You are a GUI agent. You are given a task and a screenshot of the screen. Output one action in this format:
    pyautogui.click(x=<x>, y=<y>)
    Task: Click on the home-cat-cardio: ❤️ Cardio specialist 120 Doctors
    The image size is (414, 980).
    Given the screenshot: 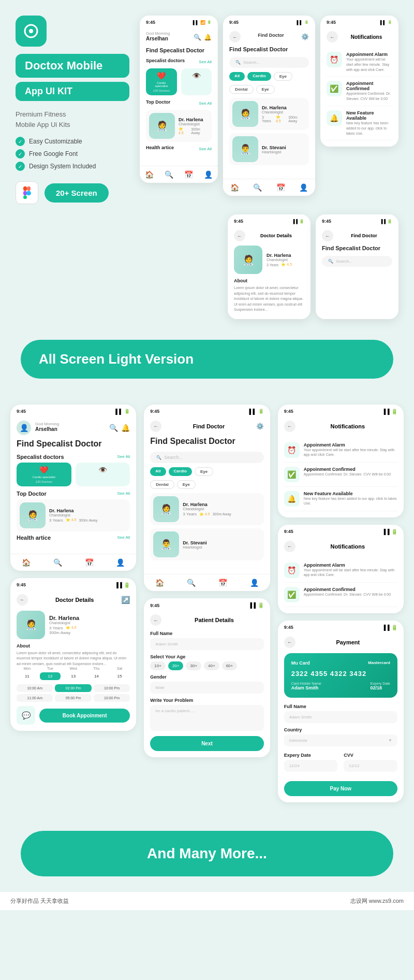 What is the action you would take?
    pyautogui.click(x=44, y=474)
    